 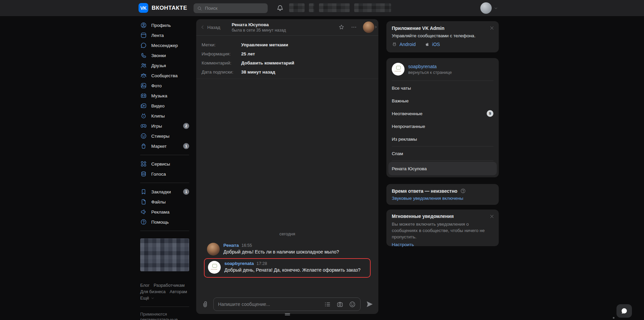 What do you see at coordinates (145, 285) in the screenshot?
I see `footer-link: Блог` at bounding box center [145, 285].